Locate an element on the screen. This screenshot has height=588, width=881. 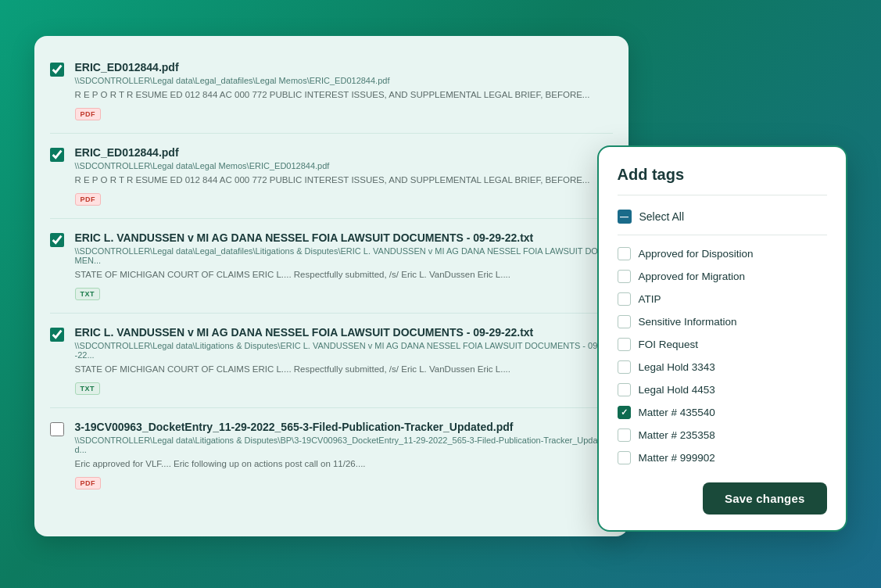
tag-item-matter-999902: Matter # 999902 is located at coordinates (722, 458).